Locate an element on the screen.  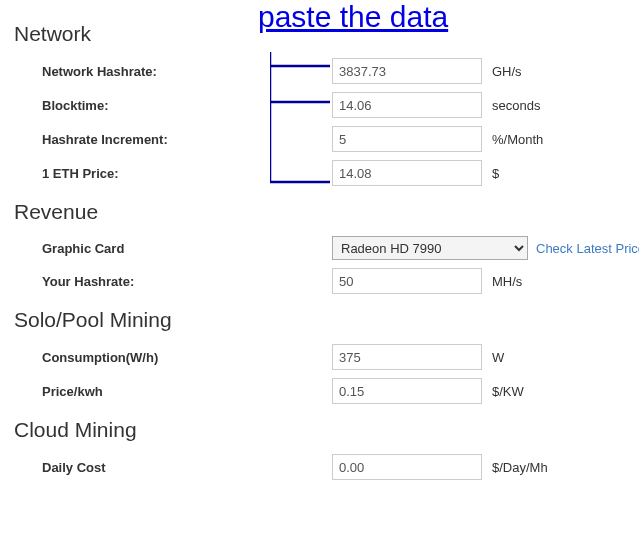
unit-daily-cost: $/Day/Mh is located at coordinates (520, 468).